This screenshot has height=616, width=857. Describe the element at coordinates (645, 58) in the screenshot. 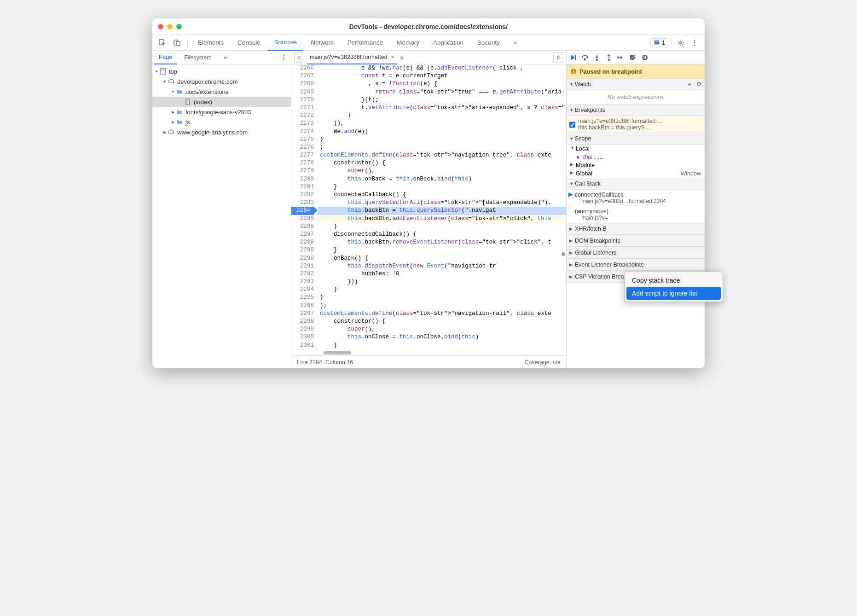

I see `pause-exceptions-icon` at that location.